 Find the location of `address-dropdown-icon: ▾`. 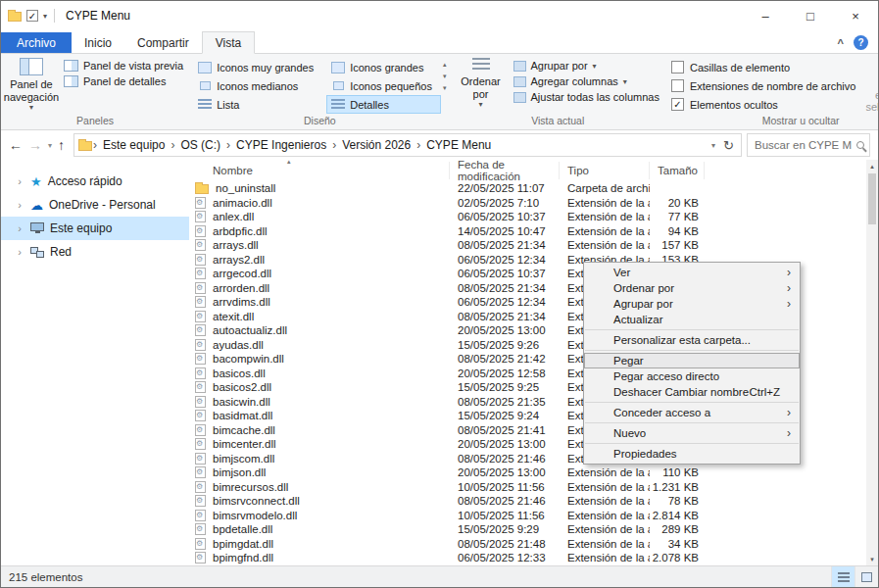

address-dropdown-icon: ▾ is located at coordinates (713, 145).